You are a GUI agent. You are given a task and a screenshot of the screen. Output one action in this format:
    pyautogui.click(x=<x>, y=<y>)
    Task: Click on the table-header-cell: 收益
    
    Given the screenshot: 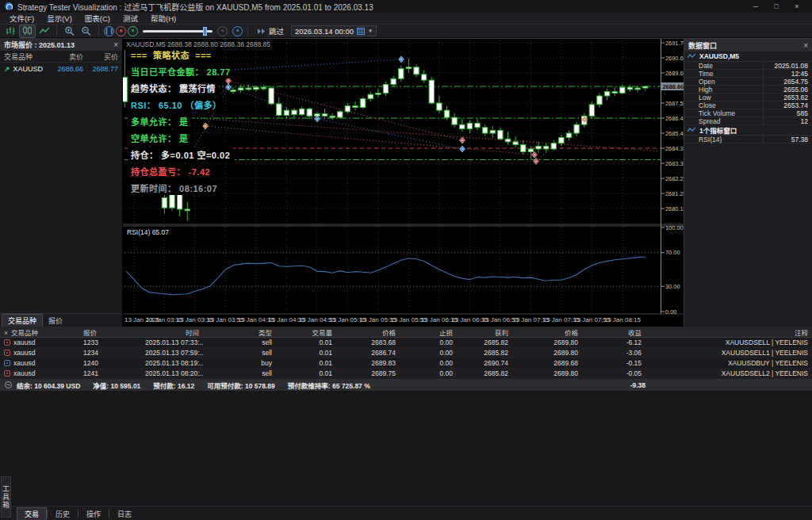 What is the action you would take?
    pyautogui.click(x=614, y=332)
    